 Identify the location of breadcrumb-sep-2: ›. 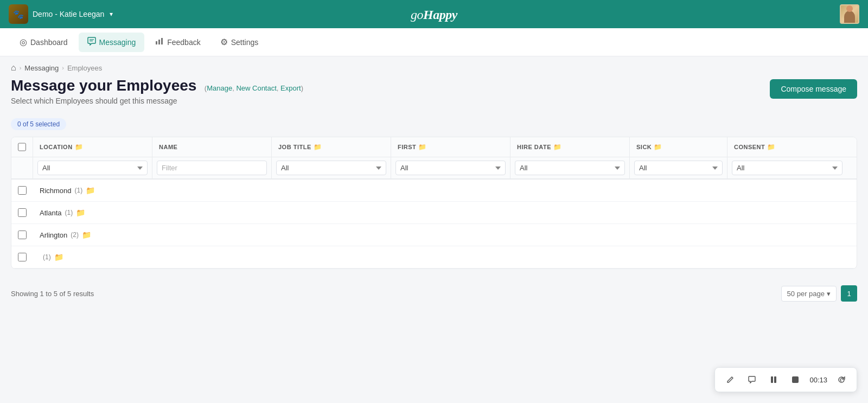
(63, 68).